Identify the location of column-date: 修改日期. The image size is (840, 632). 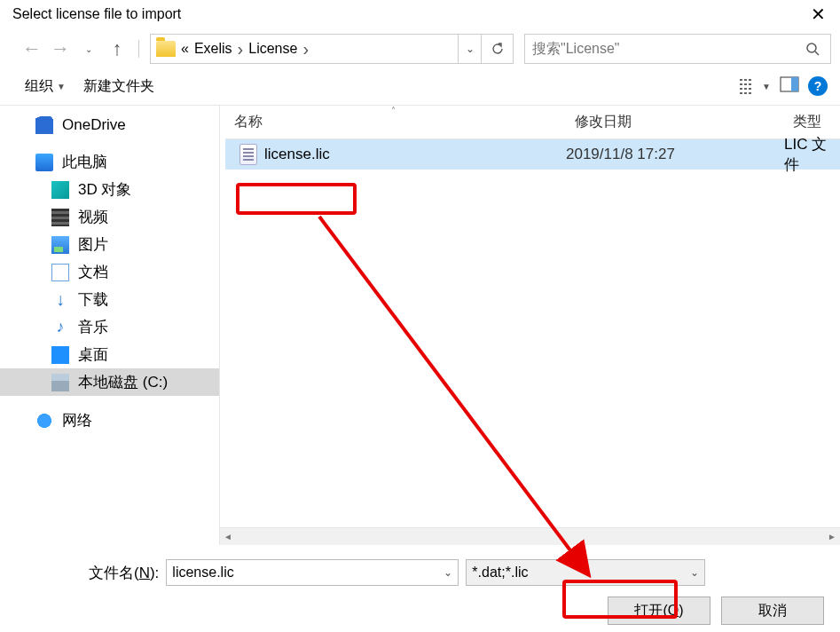
(675, 122).